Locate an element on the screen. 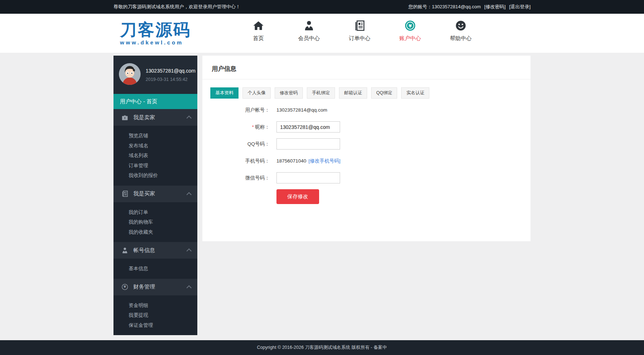 The width and height of the screenshot is (644, 355). nickname-input is located at coordinates (308, 127).